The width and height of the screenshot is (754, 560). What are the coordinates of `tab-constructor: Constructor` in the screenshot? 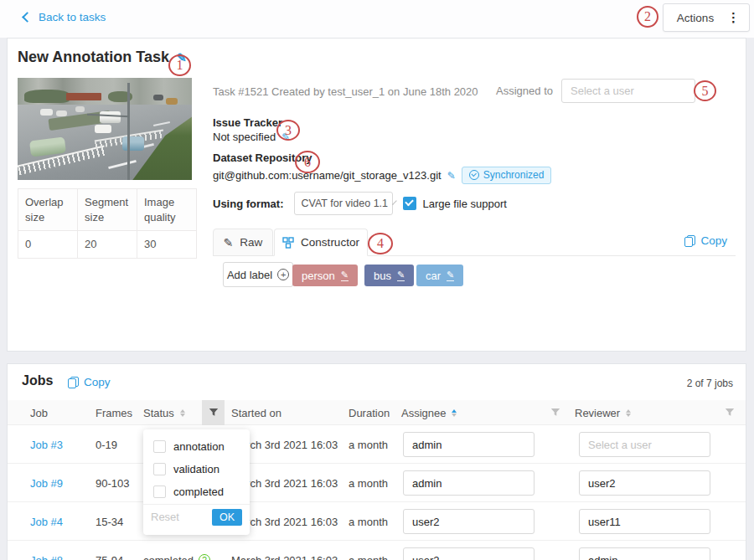 It's located at (321, 243).